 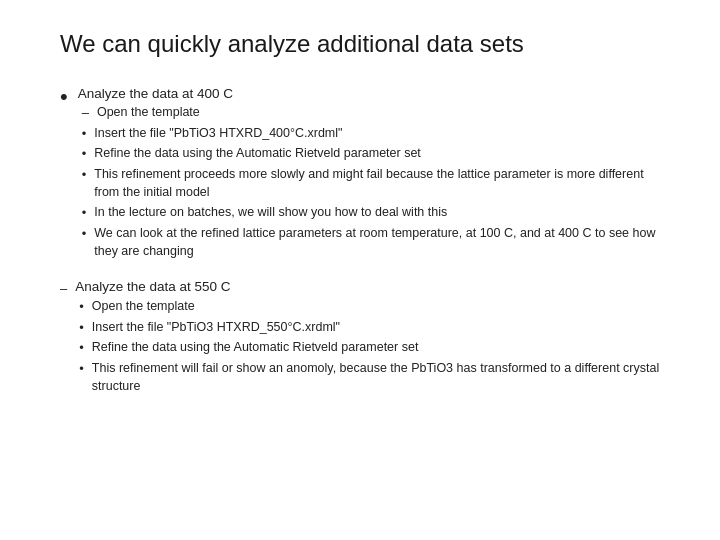 I want to click on item-text: This refinement proceeds more slowly and…, so click(x=382, y=184).